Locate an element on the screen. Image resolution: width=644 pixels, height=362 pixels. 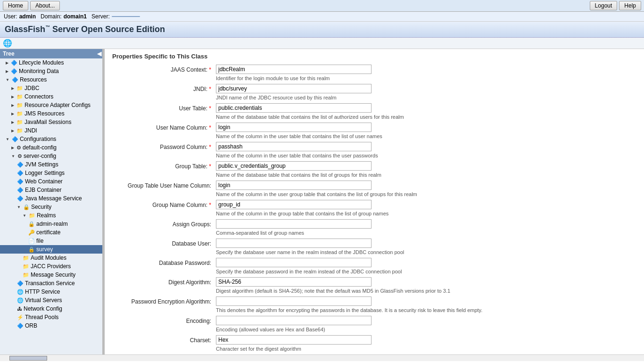
sidebar-item-resource-adapter: ▶ 📁 Resource Adapter Configs is located at coordinates (52, 105).